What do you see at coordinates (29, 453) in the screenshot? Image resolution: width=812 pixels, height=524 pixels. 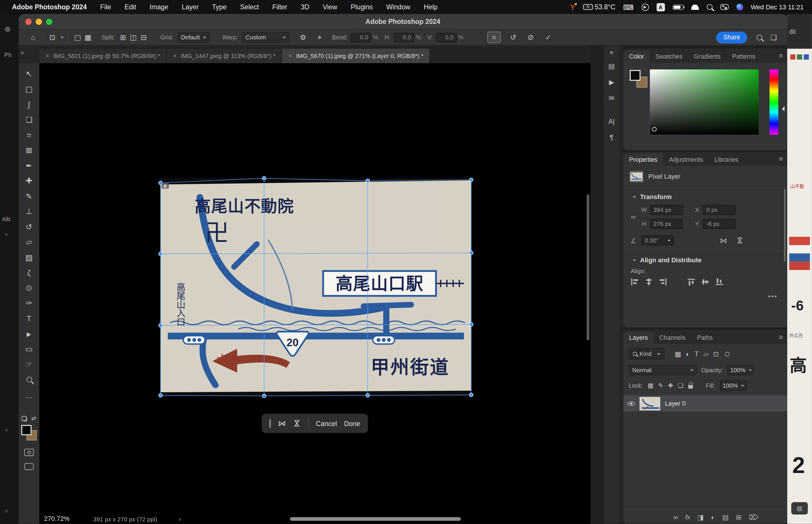 I see `quick-mask-button` at bounding box center [29, 453].